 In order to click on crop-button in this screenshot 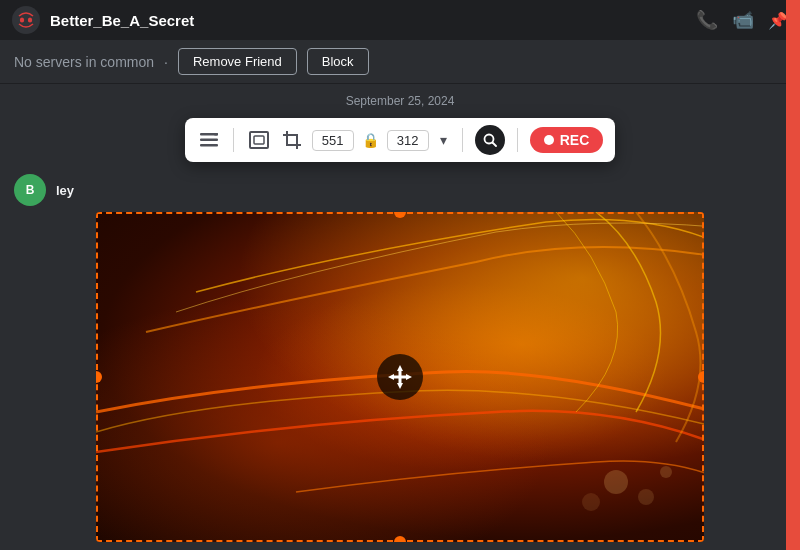, I will do `click(292, 140)`.